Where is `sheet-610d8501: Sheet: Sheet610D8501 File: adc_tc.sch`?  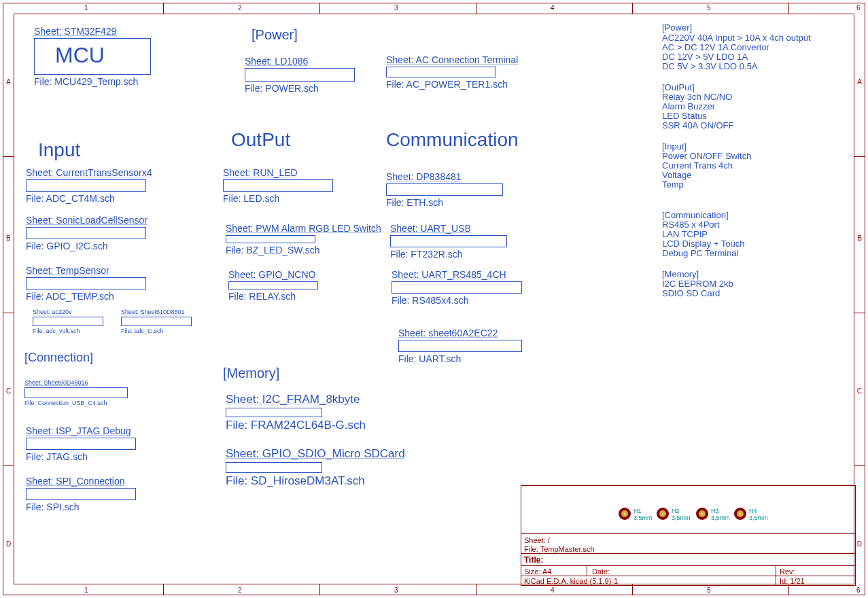
sheet-610d8501: Sheet: Sheet610D8501 File: adc_tc.sch is located at coordinates (158, 321).